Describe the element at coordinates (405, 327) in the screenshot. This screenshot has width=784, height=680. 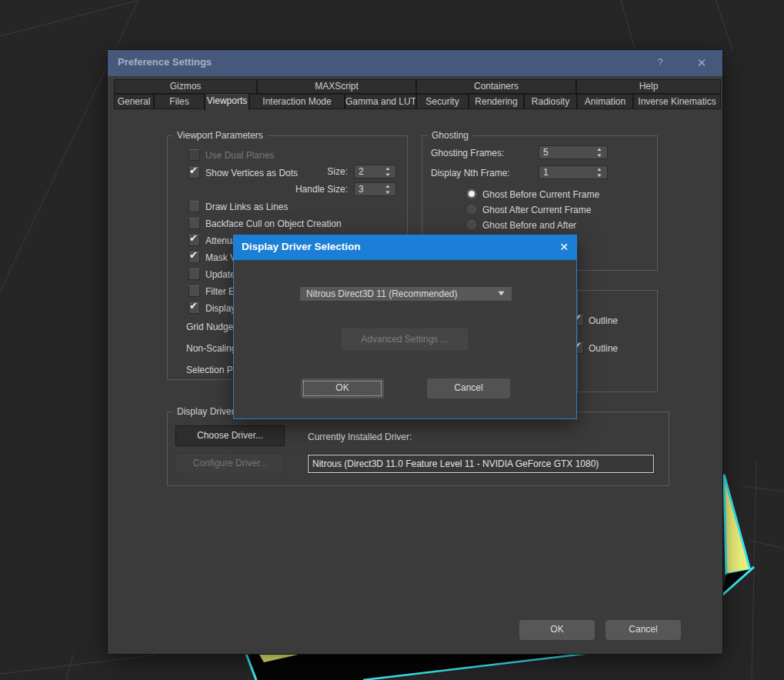
I see `display-driver-selection-dialog: Display Driver Selection ✕ Nitrous Direc…` at that location.